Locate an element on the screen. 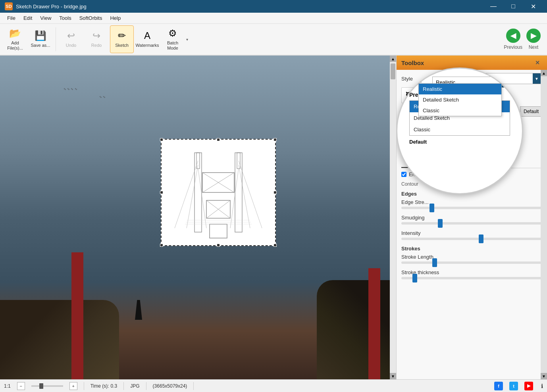 The height and width of the screenshot is (392, 547). toolbar-btn-redo: ↪ Redo is located at coordinates (96, 39).